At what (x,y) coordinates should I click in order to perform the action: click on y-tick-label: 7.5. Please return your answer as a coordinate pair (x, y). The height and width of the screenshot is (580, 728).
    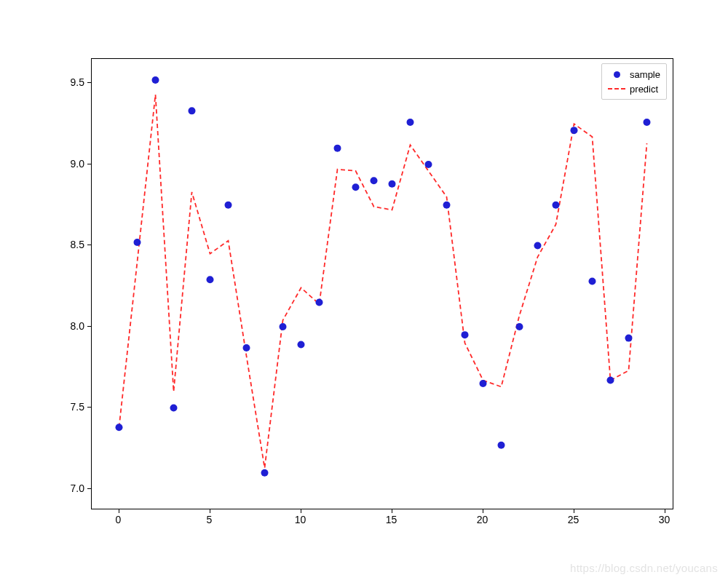
    Looking at the image, I should click on (66, 407).